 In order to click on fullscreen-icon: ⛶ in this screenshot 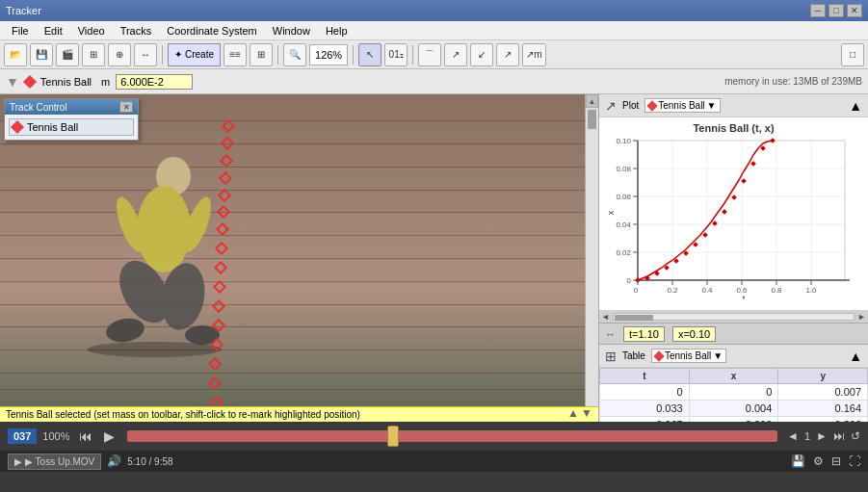, I will do `click(855, 461)`.